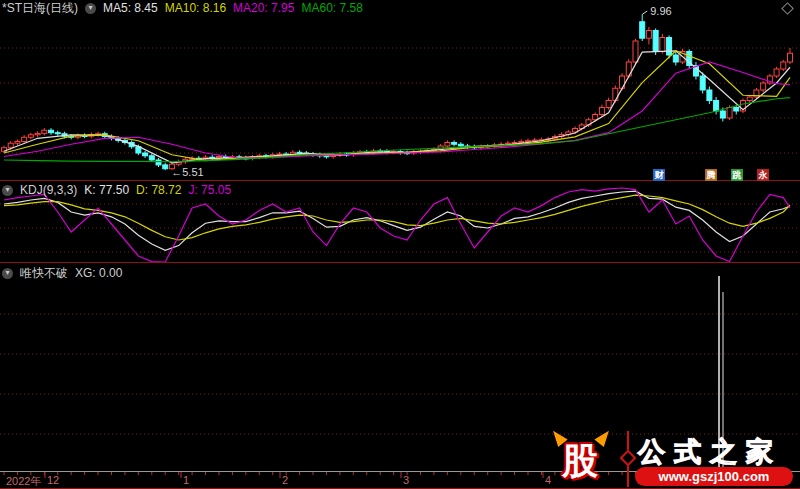  Describe the element at coordinates (397, 225) in the screenshot. I see `kdj-lines-layer` at that location.